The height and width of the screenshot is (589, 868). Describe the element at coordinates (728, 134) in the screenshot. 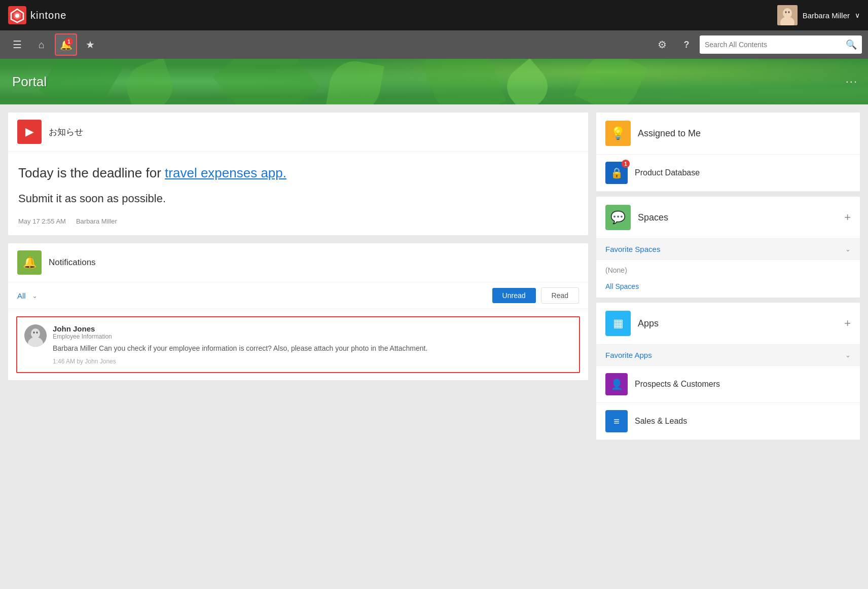

I see `assigned-header: 💡 Assigned to Me` at that location.